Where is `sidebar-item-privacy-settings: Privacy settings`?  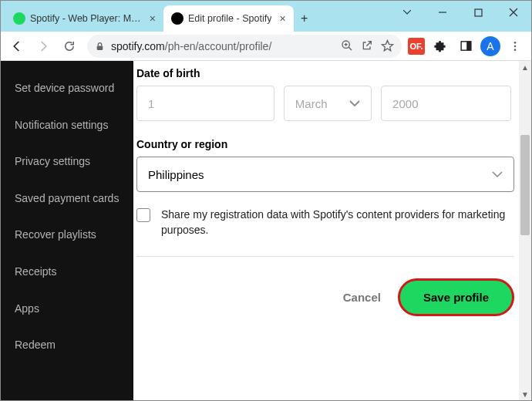 sidebar-item-privacy-settings: Privacy settings is located at coordinates (67, 162).